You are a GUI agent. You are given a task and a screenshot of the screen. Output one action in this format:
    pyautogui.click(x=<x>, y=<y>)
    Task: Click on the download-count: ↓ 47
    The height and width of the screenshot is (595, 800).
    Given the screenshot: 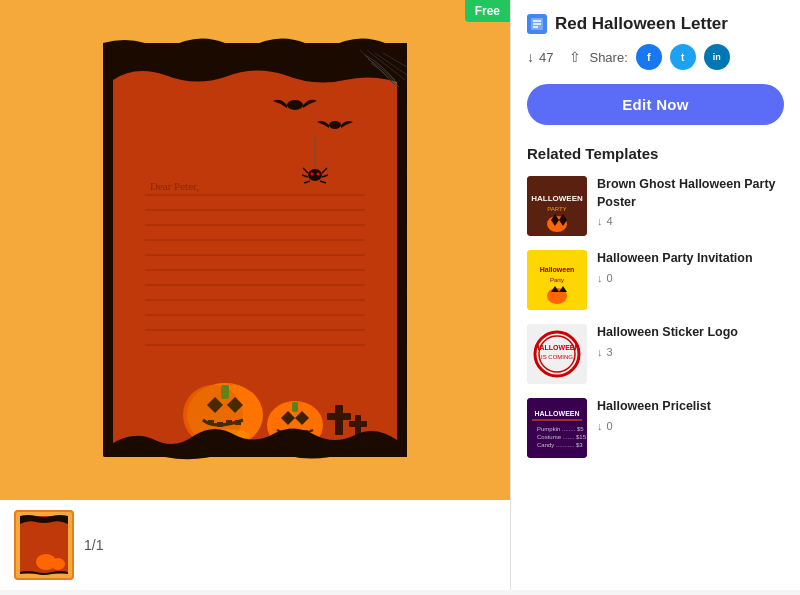 What is the action you would take?
    pyautogui.click(x=540, y=57)
    